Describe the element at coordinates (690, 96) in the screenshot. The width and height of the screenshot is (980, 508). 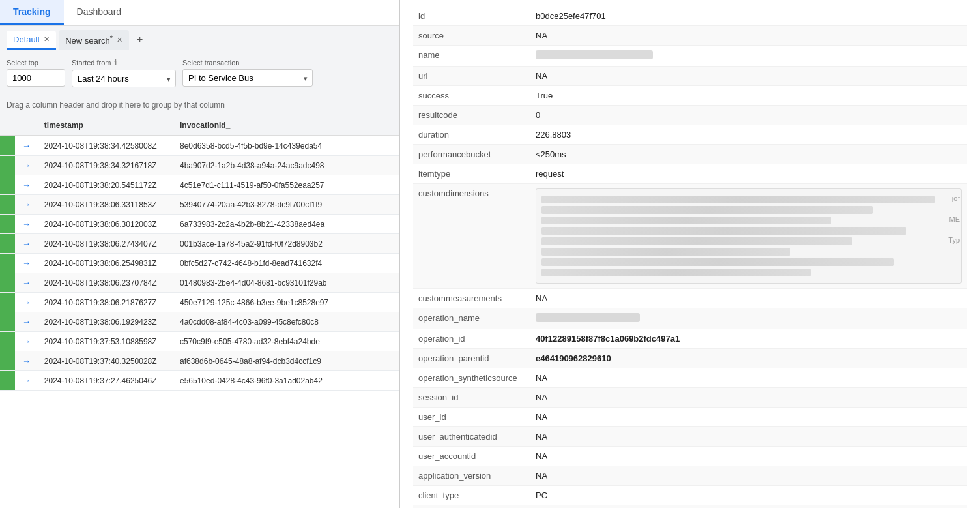
I see `detail-row: successTrue` at that location.